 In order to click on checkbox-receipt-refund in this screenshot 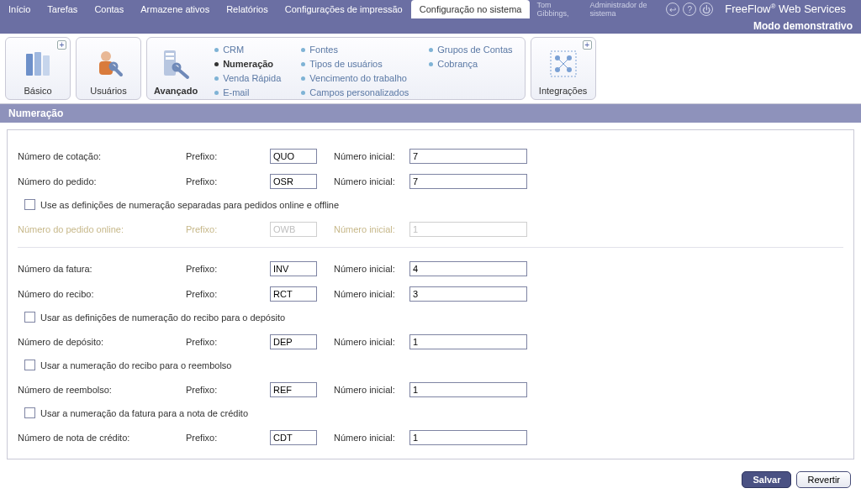, I will do `click(30, 365)`.